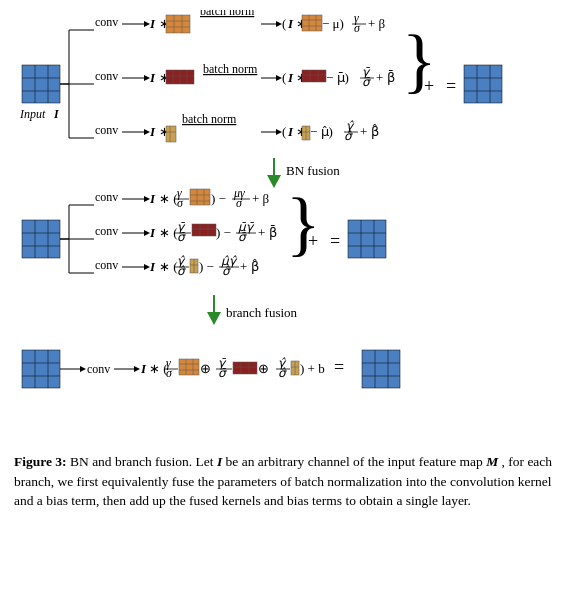 The image size is (581, 607). I want to click on svg-text: BN fusion, so click(313, 170).